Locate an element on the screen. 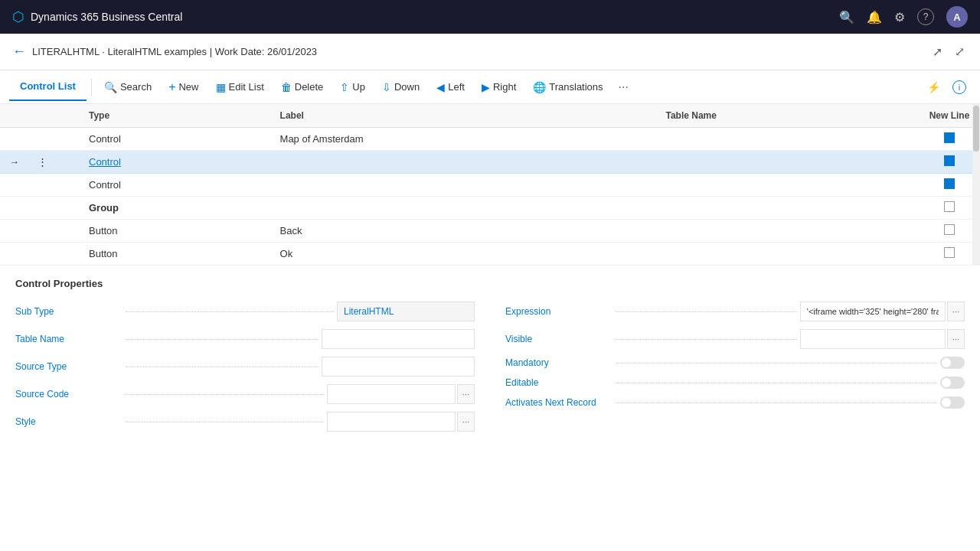 Image resolution: width=980 pixels, height=551 pixels. new-label: New is located at coordinates (188, 87).